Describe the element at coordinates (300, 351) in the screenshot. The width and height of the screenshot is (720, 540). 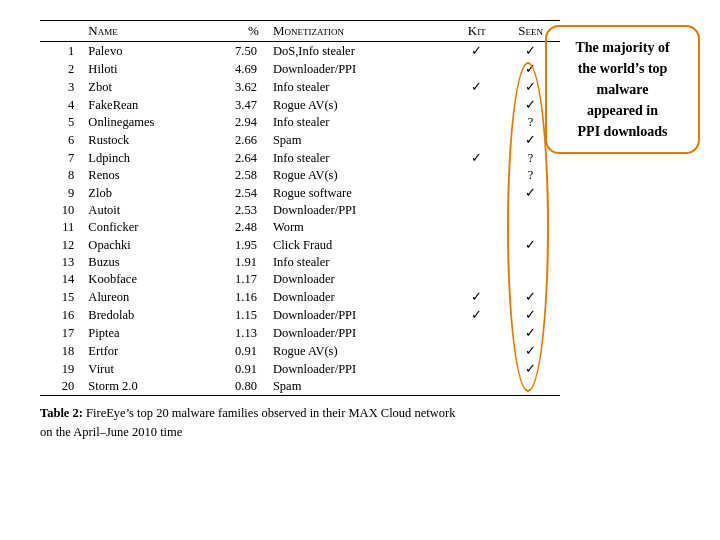
I see `table-row: 18Ertfor0.91Rogue AV(s)✓` at that location.